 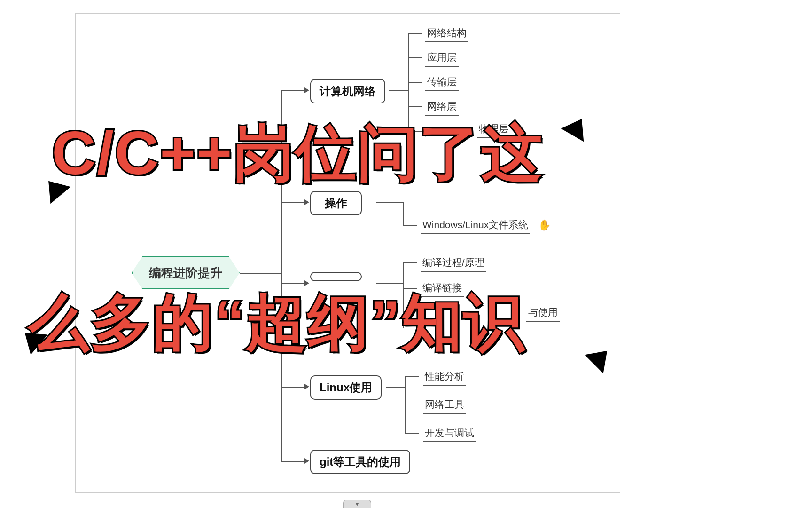 What do you see at coordinates (543, 313) in the screenshot?
I see `leaf-and-usage: 与使用` at bounding box center [543, 313].